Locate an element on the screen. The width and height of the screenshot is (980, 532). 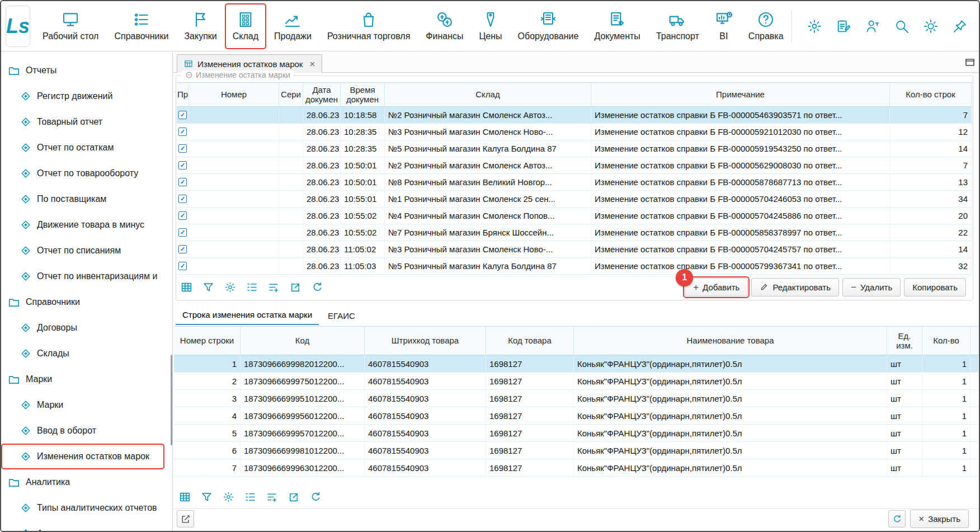
sidebar-item: Типы аналитических отчетов is located at coordinates (87, 508).